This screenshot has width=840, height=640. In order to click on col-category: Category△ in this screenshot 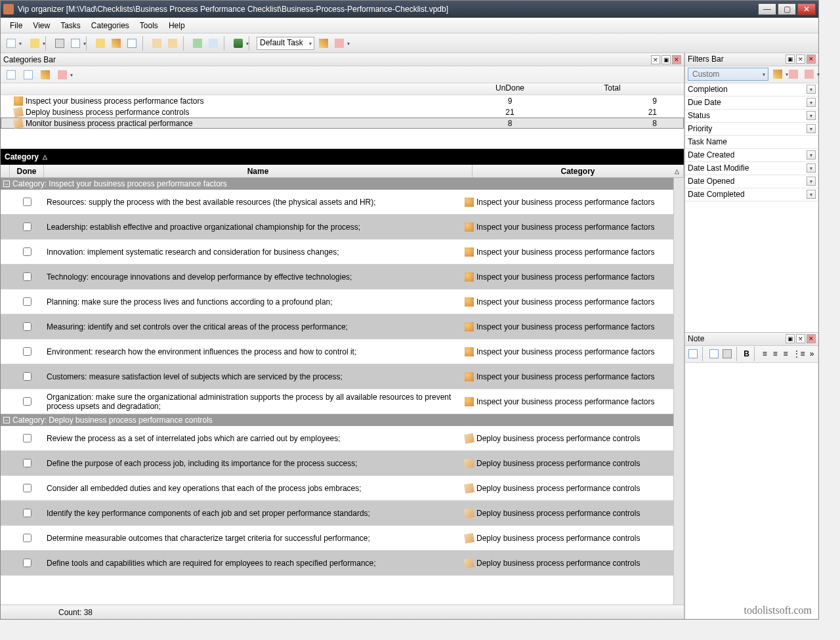, I will do `click(578, 171)`.